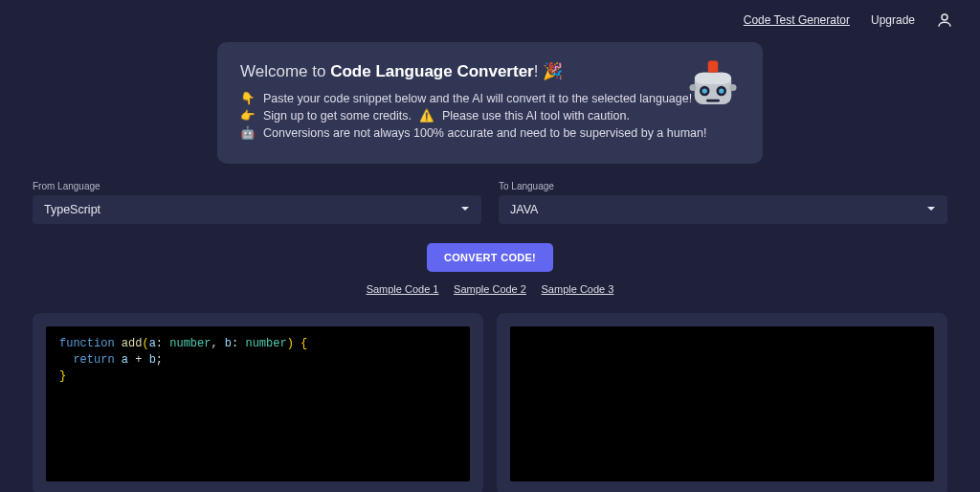  What do you see at coordinates (258, 404) in the screenshot?
I see `source-code-editor: function add(a: number, b: number) { ret…` at bounding box center [258, 404].